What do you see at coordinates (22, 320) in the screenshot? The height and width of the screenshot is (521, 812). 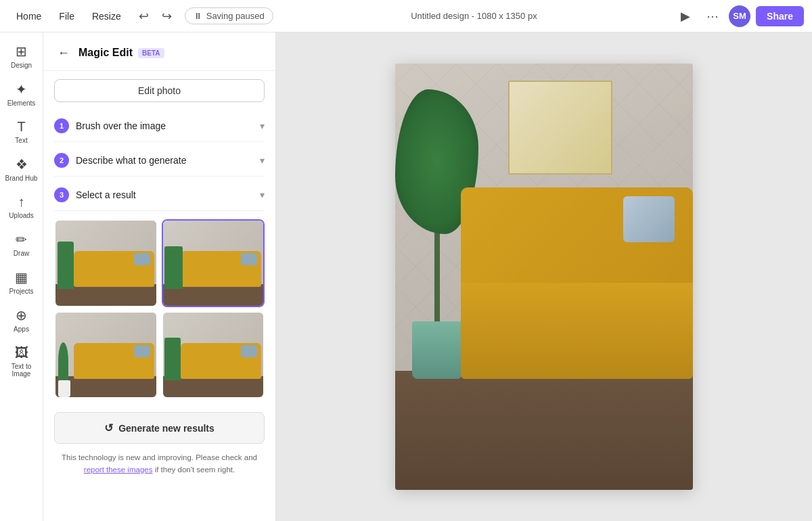 I see `sidebar-item-apps: ⊕ Apps` at bounding box center [22, 320].